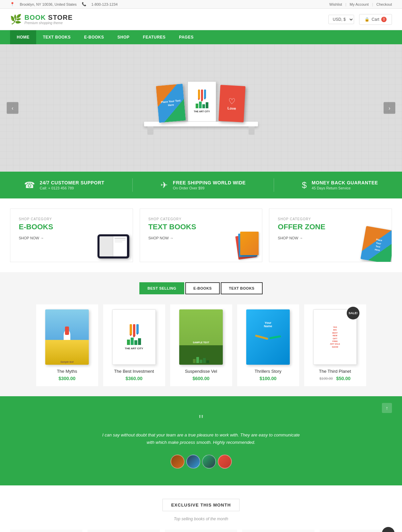 The height and width of the screenshot is (532, 402). What do you see at coordinates (278, 531) in the screenshot?
I see `exc-product-4: YourName` at bounding box center [278, 531].